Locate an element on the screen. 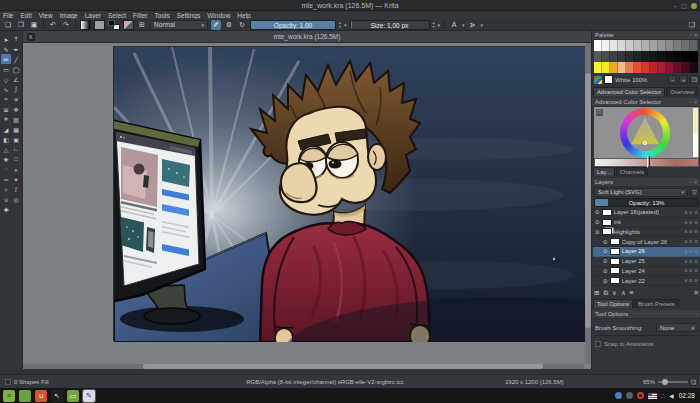  menu-window: Window is located at coordinates (218, 16).